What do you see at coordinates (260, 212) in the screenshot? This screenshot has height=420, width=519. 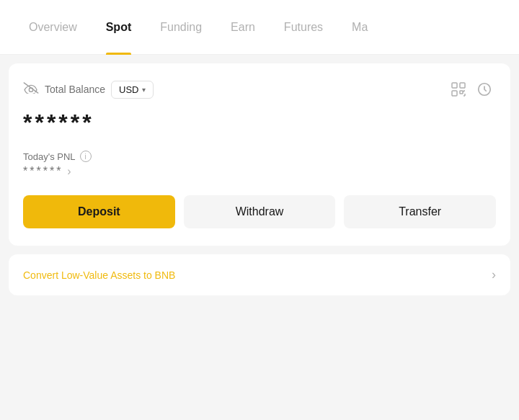 I see `action-buttons: Deposit Withdraw Transfer` at bounding box center [260, 212].